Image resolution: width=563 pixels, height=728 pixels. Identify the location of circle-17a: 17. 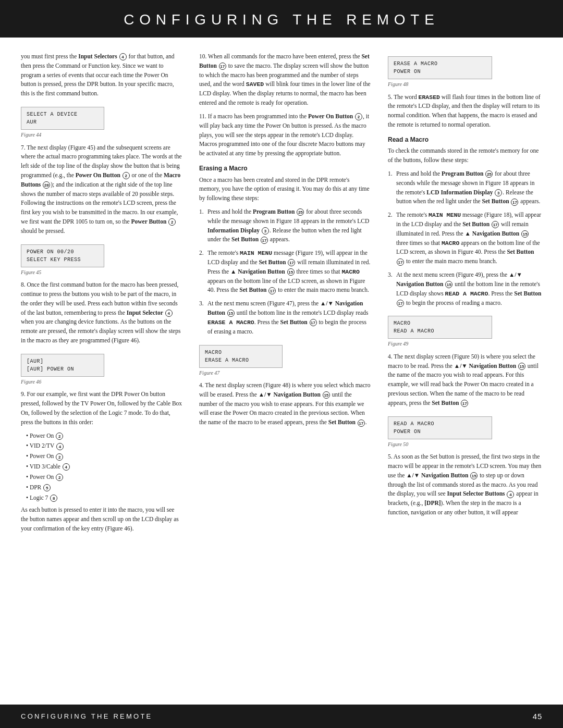
(223, 66).